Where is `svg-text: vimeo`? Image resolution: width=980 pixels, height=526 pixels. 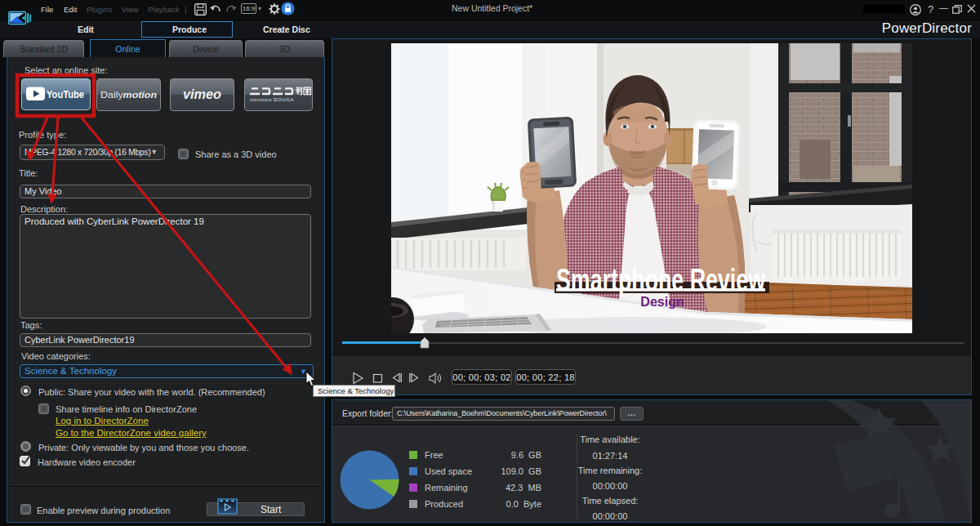 svg-text: vimeo is located at coordinates (203, 95).